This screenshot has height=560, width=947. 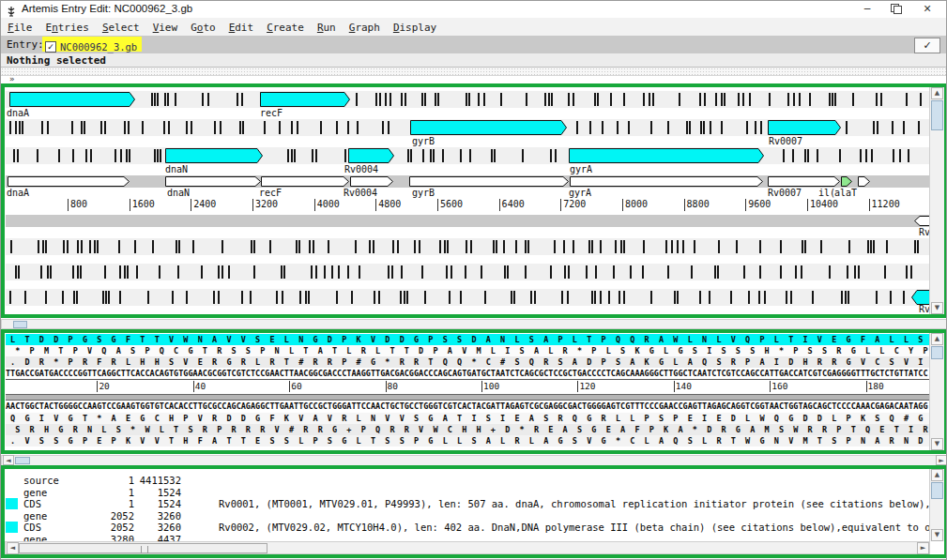 I want to click on feature-gyrA, so click(x=666, y=156).